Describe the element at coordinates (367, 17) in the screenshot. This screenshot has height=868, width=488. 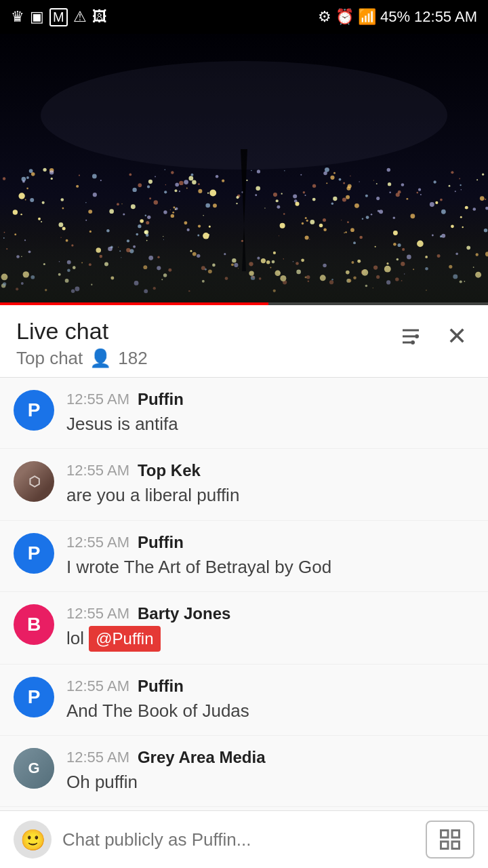
I see `wifi-icon: 📶` at that location.